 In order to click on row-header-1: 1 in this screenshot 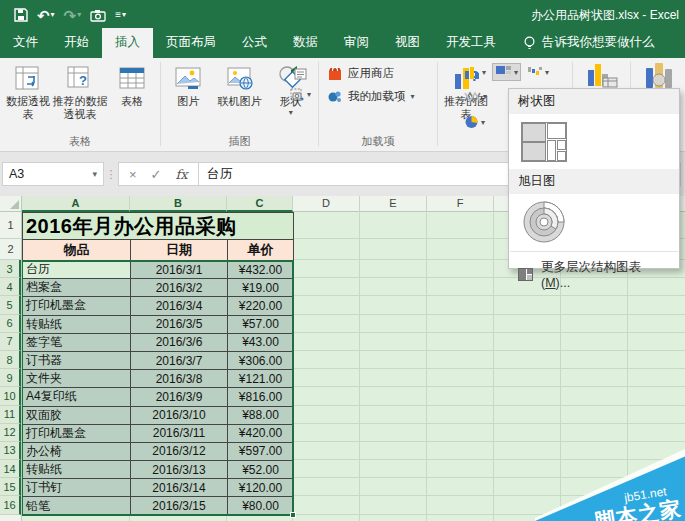, I will do `click(10, 226)`.